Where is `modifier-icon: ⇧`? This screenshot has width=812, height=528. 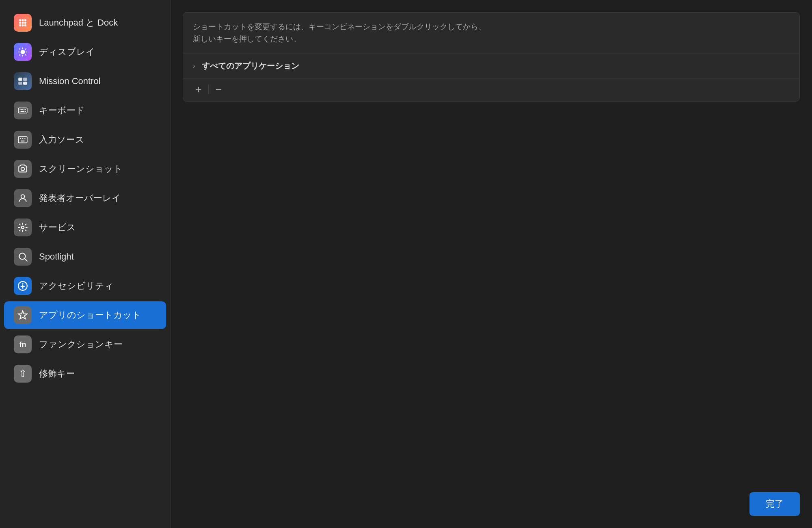
modifier-icon: ⇧ is located at coordinates (23, 374).